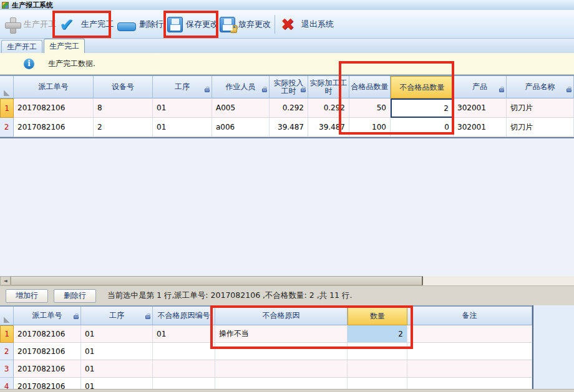  Describe the element at coordinates (241, 87) in the screenshot. I see `column-header-operator: 作业人员` at that location.